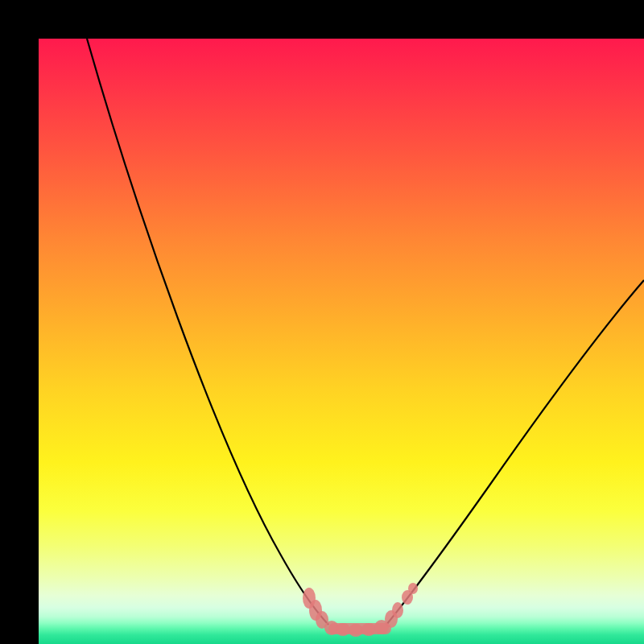 The width and height of the screenshot is (644, 644). Describe the element at coordinates (361, 610) in the screenshot. I see `optimal-zone-markers` at that location.